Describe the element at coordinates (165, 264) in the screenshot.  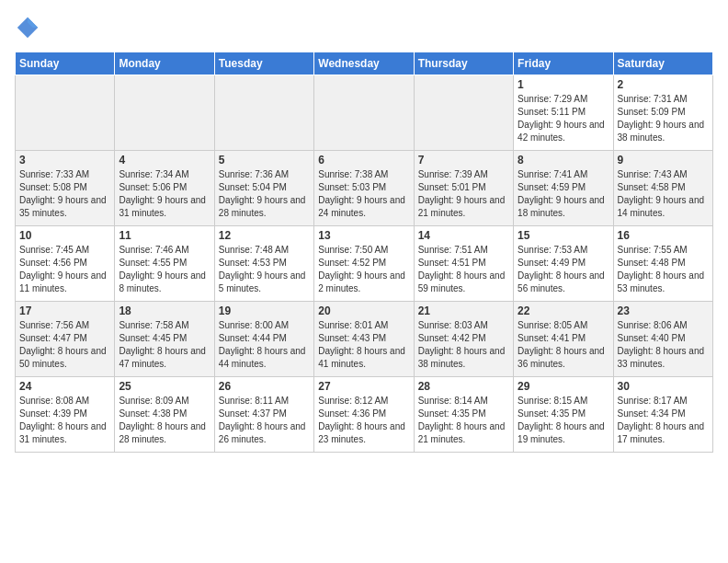
I see `calendar-cell: 11Sunrise: 7:46 AM Sunset: 4:55 PM Dayli…` at that location.